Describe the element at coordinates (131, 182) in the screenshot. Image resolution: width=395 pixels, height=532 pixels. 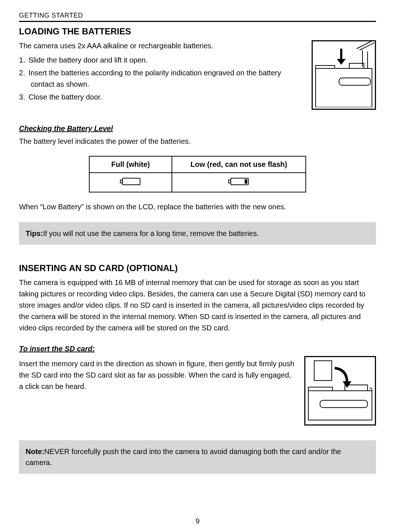
I see `table-cell-full-icon` at that location.